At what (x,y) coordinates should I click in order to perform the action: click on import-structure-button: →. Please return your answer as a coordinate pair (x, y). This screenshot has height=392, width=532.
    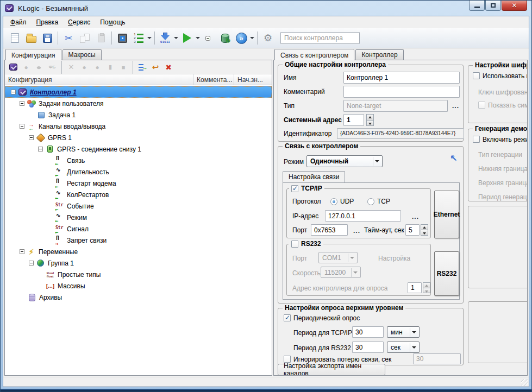
    Looking at the image, I should click on (142, 67).